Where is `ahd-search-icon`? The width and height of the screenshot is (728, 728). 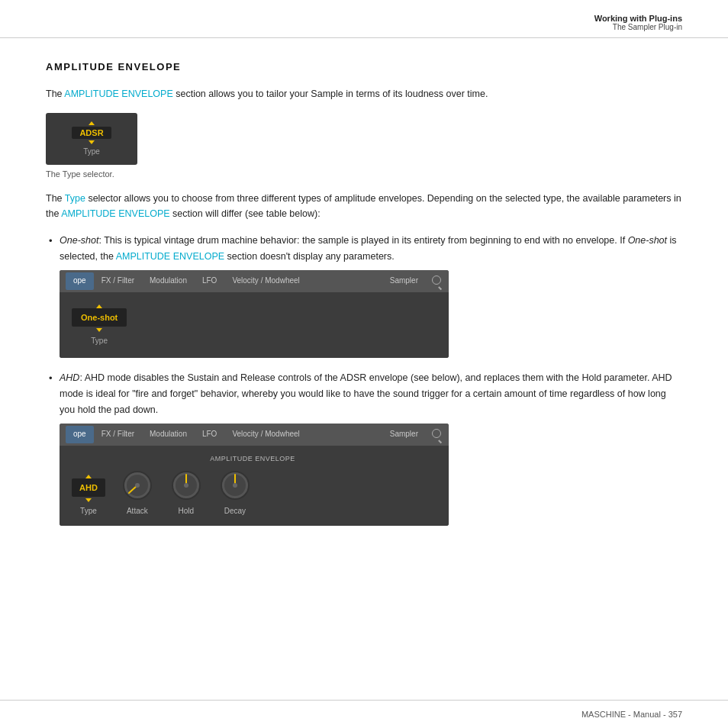 ahd-search-icon is located at coordinates (437, 434).